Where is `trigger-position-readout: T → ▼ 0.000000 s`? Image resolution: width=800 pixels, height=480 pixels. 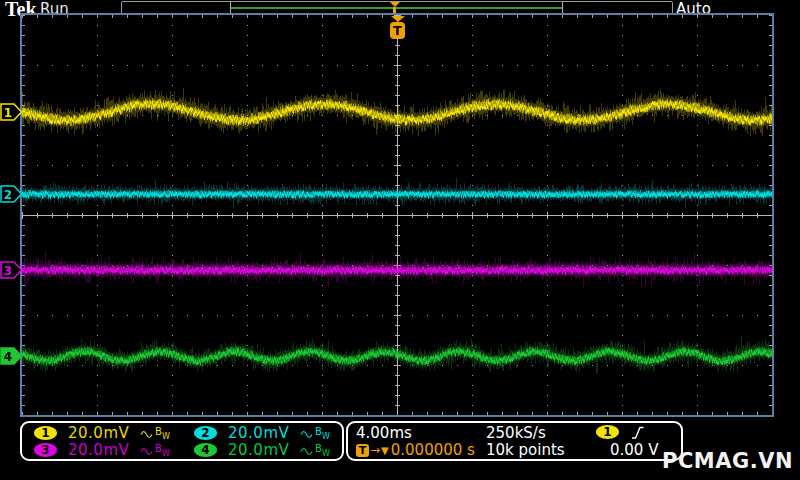
trigger-position-readout: T → ▼ 0.000000 s is located at coordinates (416, 450).